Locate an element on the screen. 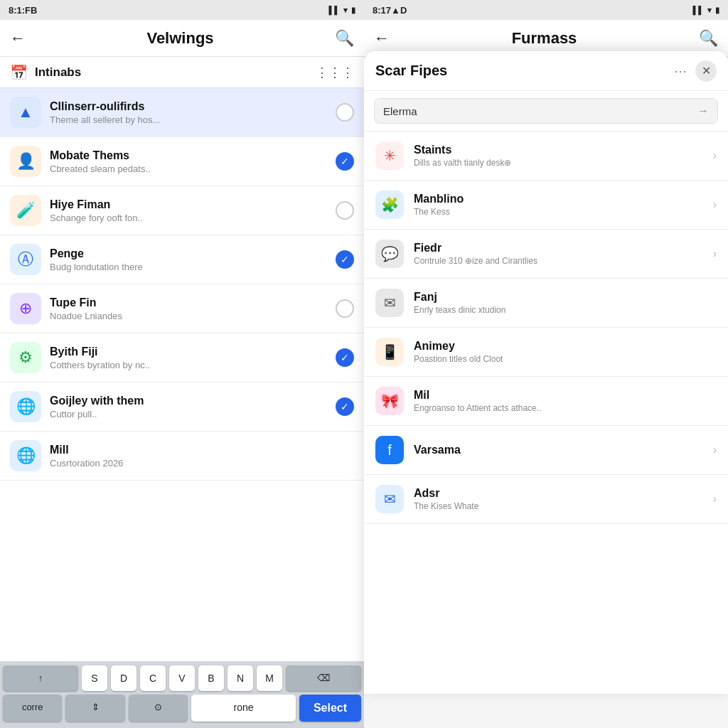  modal-dots: ⋯ is located at coordinates (680, 71).